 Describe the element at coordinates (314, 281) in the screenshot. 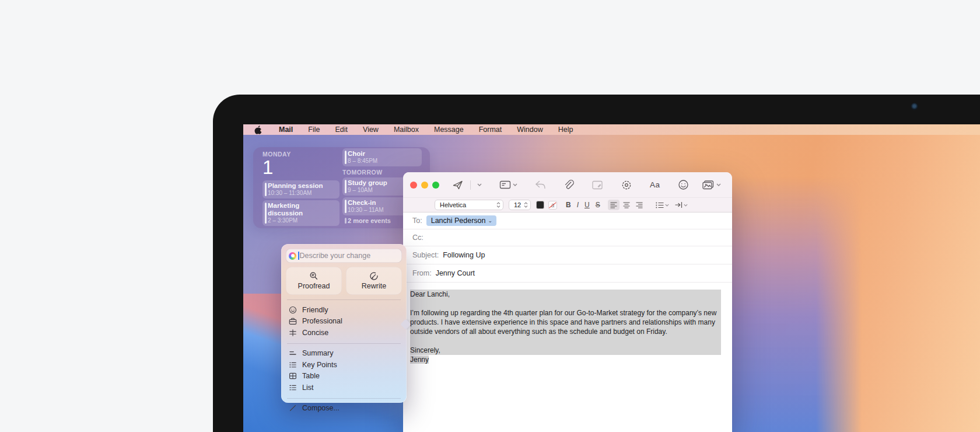

I see `proofread-button: Proofread` at that location.